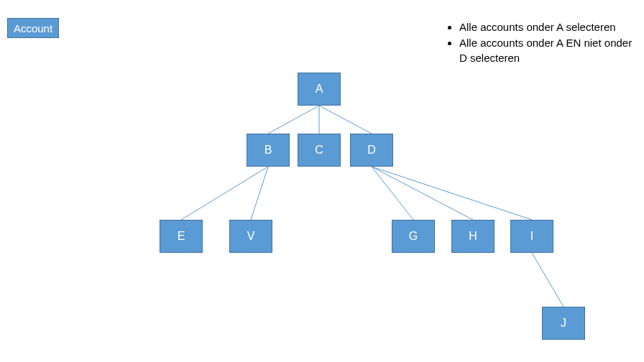 The image size is (644, 362). I want to click on node-d: D, so click(372, 150).